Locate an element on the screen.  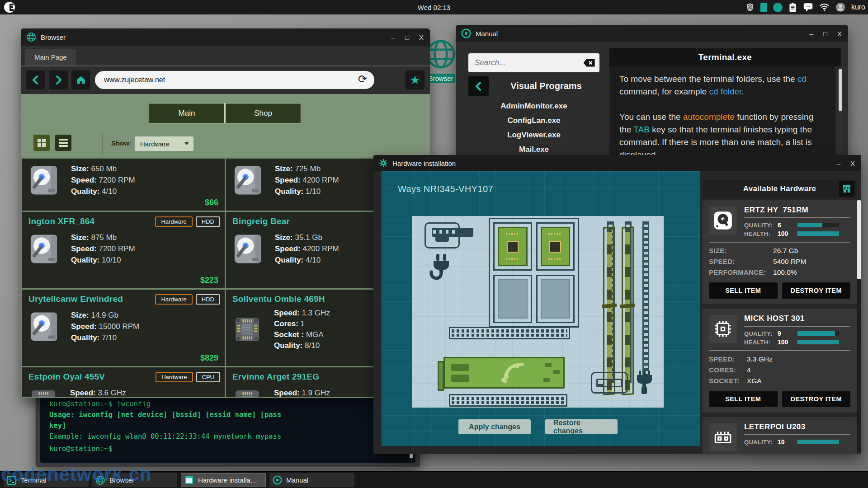
clear-search-icon is located at coordinates (588, 64).